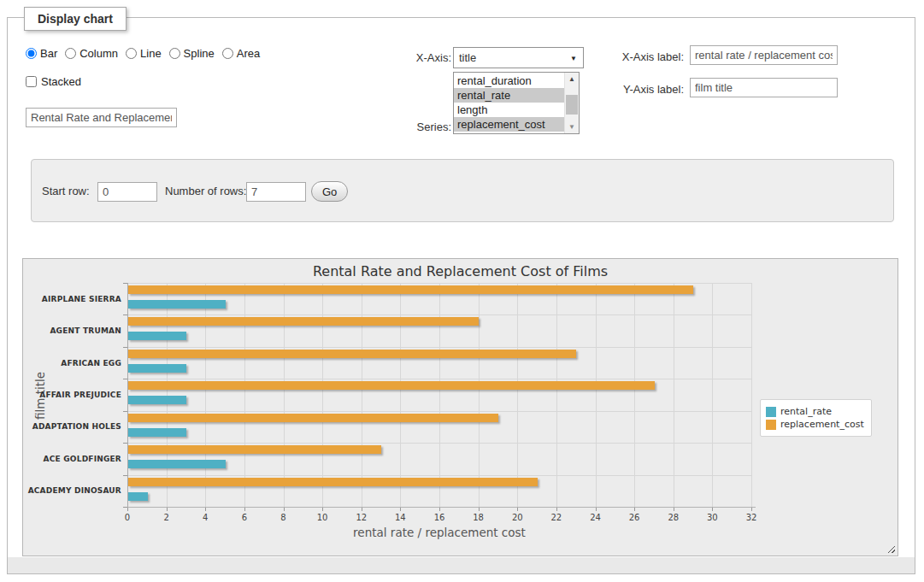 The width and height of the screenshot is (924, 582). I want to click on chart-legend: rental_ratereplacement_cost, so click(815, 418).